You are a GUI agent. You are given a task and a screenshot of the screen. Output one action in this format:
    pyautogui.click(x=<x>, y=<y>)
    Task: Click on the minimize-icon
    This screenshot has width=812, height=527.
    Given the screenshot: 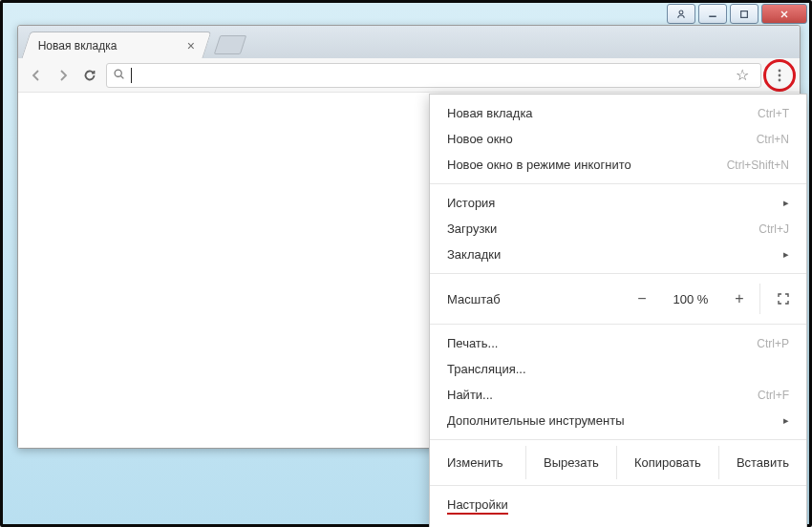 What is the action you would take?
    pyautogui.click(x=713, y=14)
    